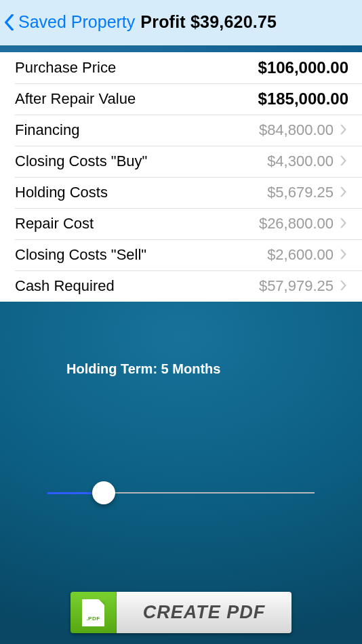 This screenshot has height=644, width=362. What do you see at coordinates (181, 286) in the screenshot?
I see `row-cash-required: Cash Required$57,979.25` at bounding box center [181, 286].